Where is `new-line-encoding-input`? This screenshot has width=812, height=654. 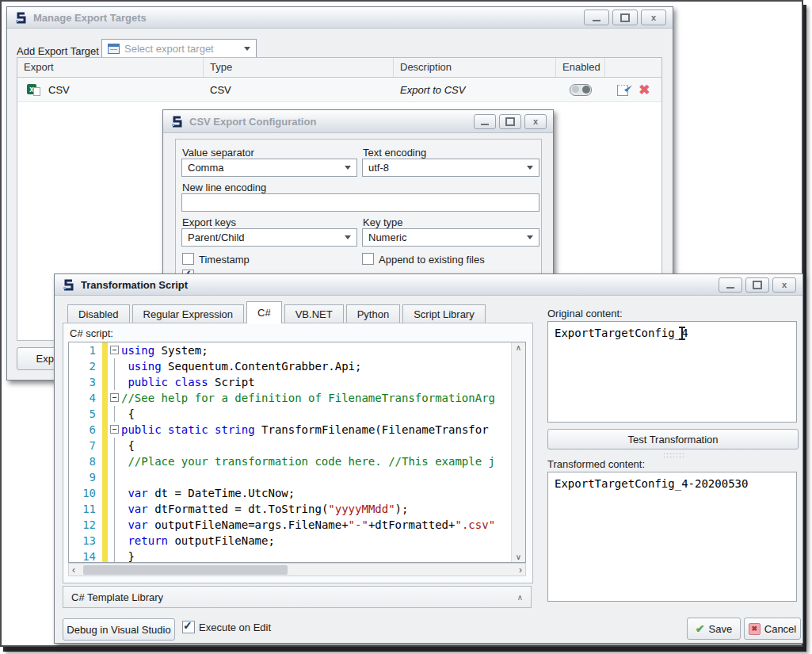 new-line-encoding-input is located at coordinates (360, 203).